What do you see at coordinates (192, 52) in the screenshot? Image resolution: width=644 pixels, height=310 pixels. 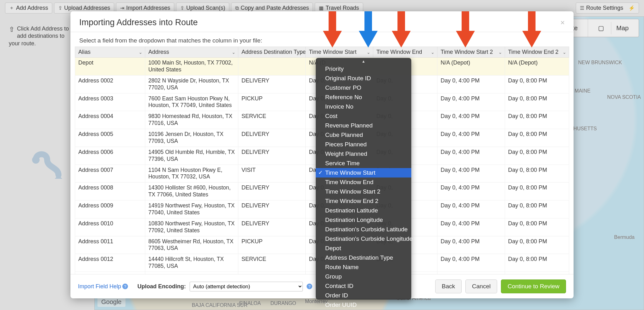 I see `col-address: Address⌄` at bounding box center [192, 52].